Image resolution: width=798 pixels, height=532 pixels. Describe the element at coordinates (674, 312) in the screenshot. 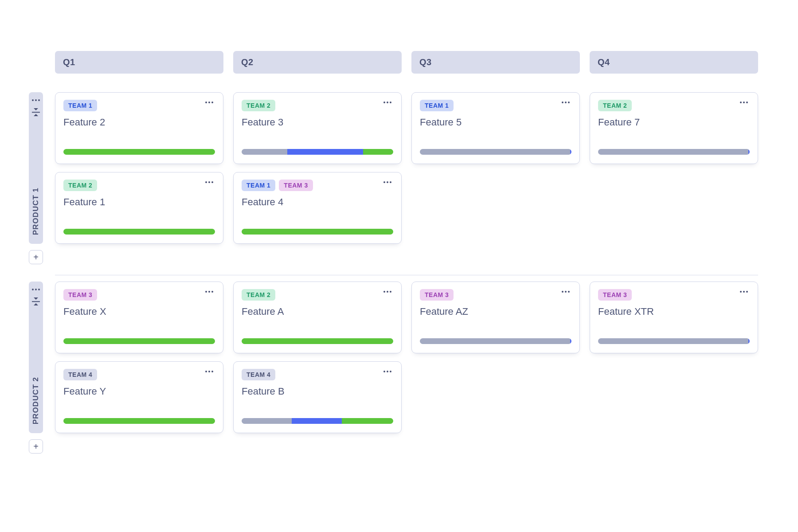

I see `card-title: Feature XTR` at that location.